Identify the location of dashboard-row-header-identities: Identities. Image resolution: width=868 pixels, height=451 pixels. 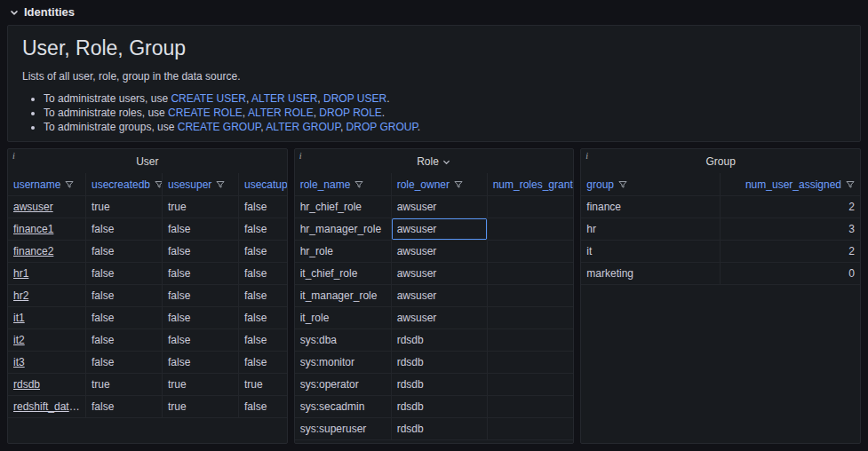
(434, 11).